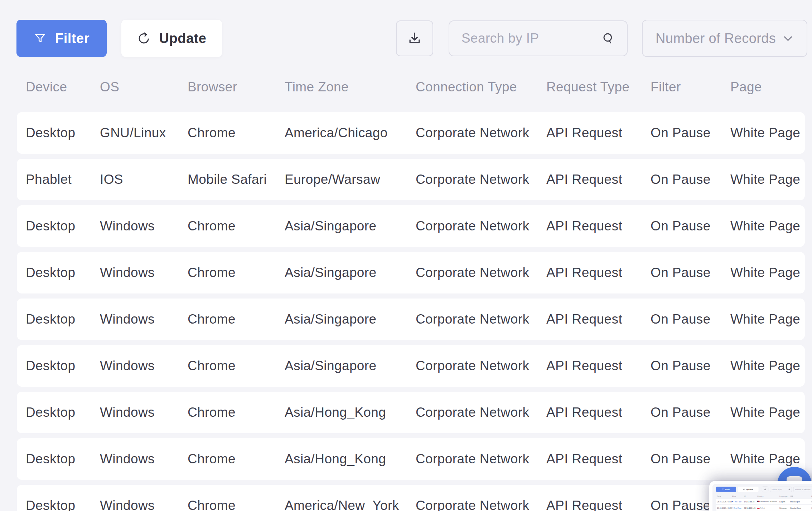  What do you see at coordinates (62, 38) in the screenshot?
I see `filter-button: Filter` at bounding box center [62, 38].